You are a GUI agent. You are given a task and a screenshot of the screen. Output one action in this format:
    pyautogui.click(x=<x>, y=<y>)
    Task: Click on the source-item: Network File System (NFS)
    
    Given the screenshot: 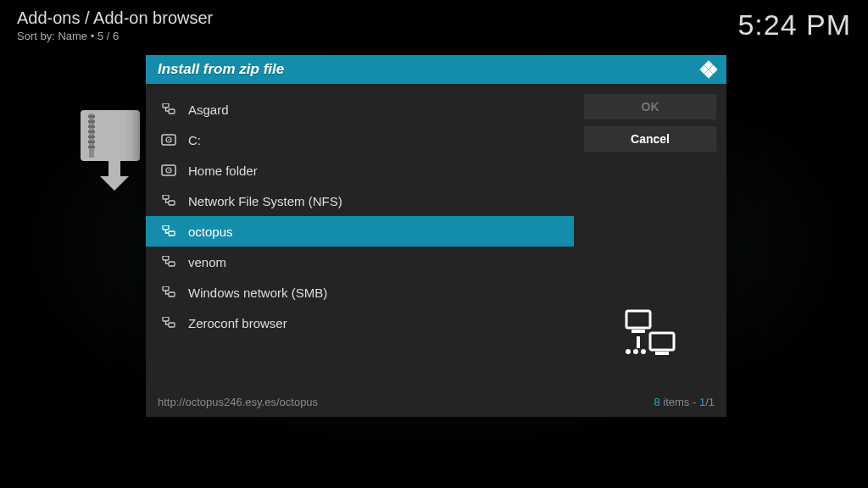 What is the action you would take?
    pyautogui.click(x=359, y=201)
    